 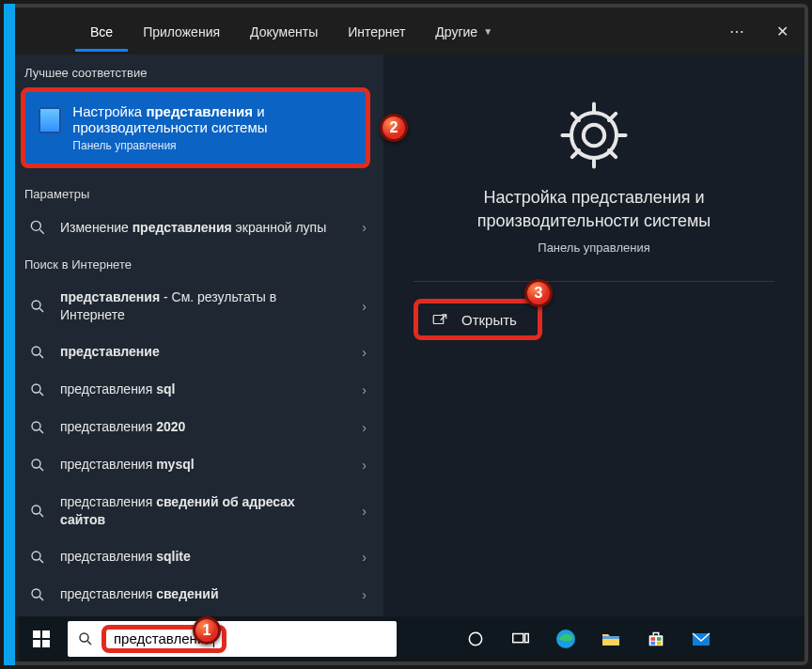 What do you see at coordinates (195, 71) in the screenshot?
I see `section-best-match: Лучшее соответствие` at bounding box center [195, 71].